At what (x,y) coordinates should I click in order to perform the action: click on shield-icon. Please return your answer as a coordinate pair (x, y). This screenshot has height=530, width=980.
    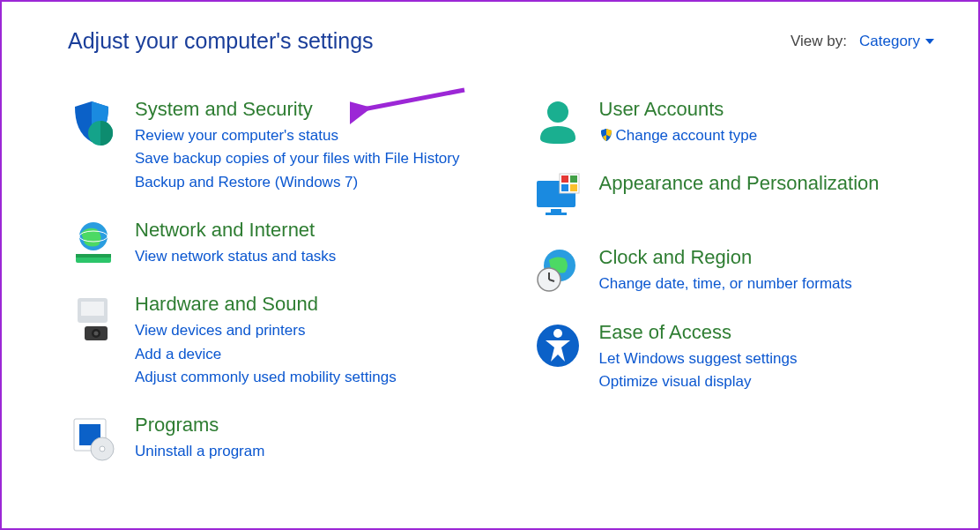
    Looking at the image, I should click on (93, 146).